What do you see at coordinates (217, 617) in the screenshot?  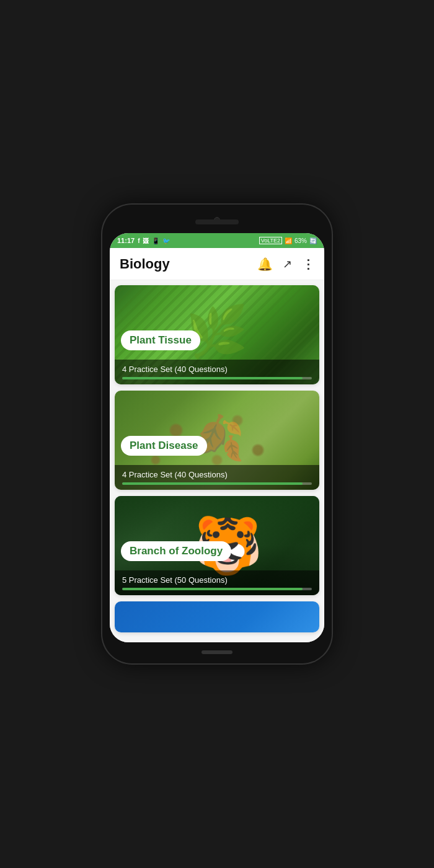 I see `card-fourth` at bounding box center [217, 617].